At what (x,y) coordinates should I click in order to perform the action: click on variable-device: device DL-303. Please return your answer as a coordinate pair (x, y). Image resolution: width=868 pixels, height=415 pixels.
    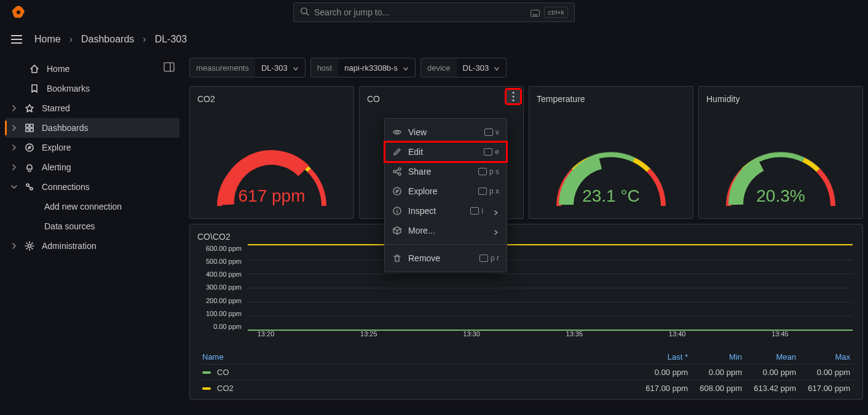
    Looking at the image, I should click on (464, 68).